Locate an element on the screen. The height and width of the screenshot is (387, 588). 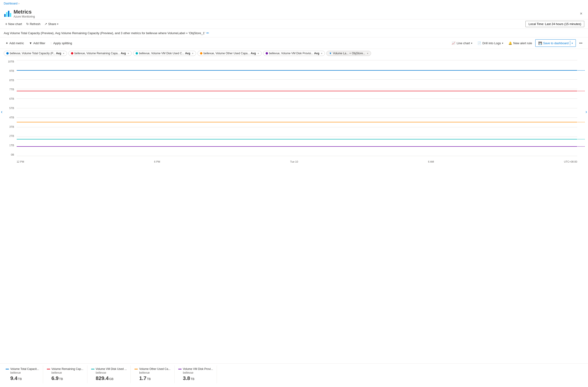
tag-text-t5: bellevue, Volume VM Disk Provisi... Avg is located at coordinates (294, 53).